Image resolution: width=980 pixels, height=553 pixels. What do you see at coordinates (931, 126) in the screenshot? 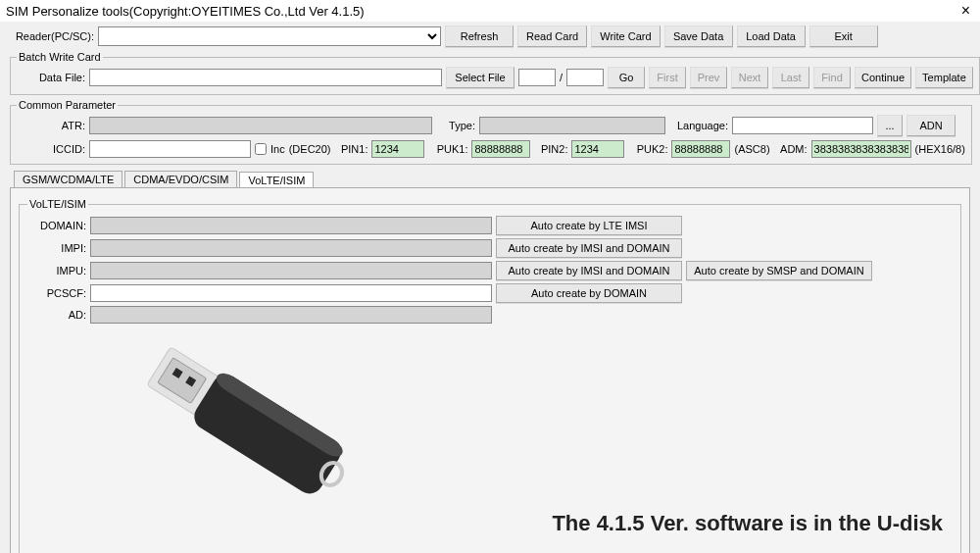
I see `adn-button: ADN` at bounding box center [931, 126].